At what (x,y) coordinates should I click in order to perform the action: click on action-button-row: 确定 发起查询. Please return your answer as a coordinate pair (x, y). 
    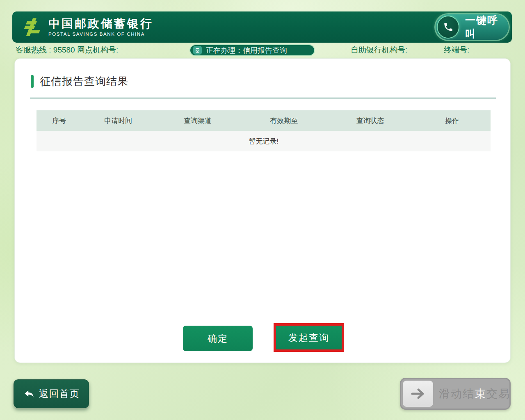
    Looking at the image, I should click on (262, 340).